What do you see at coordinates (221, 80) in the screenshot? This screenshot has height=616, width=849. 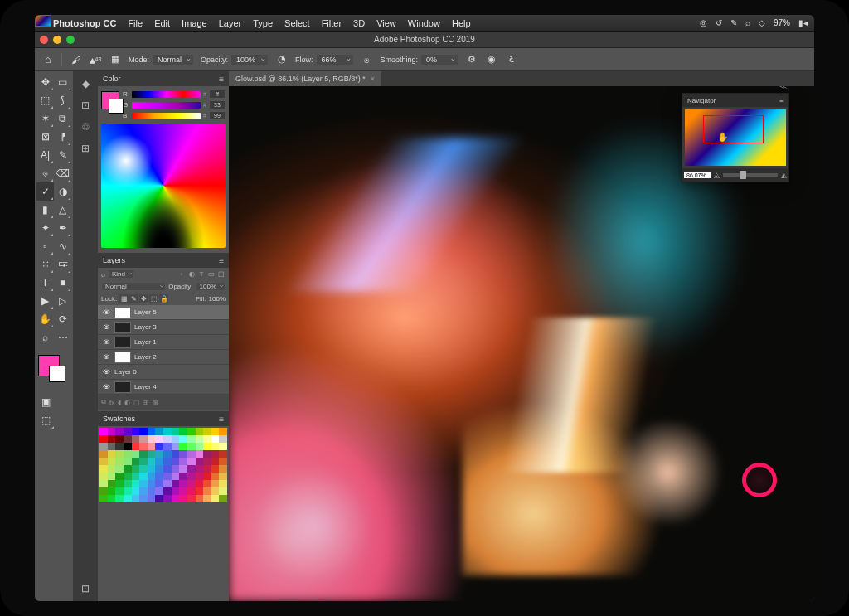 I see `color-panel-menu-icon: ≡` at bounding box center [221, 80].